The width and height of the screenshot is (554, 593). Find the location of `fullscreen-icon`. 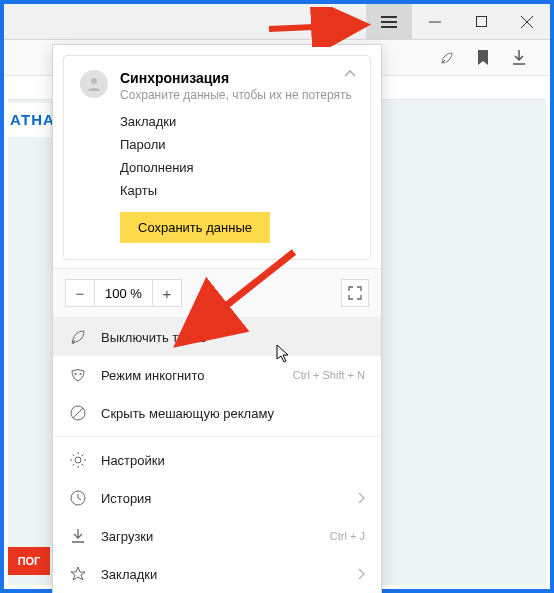

fullscreen-icon is located at coordinates (355, 293).